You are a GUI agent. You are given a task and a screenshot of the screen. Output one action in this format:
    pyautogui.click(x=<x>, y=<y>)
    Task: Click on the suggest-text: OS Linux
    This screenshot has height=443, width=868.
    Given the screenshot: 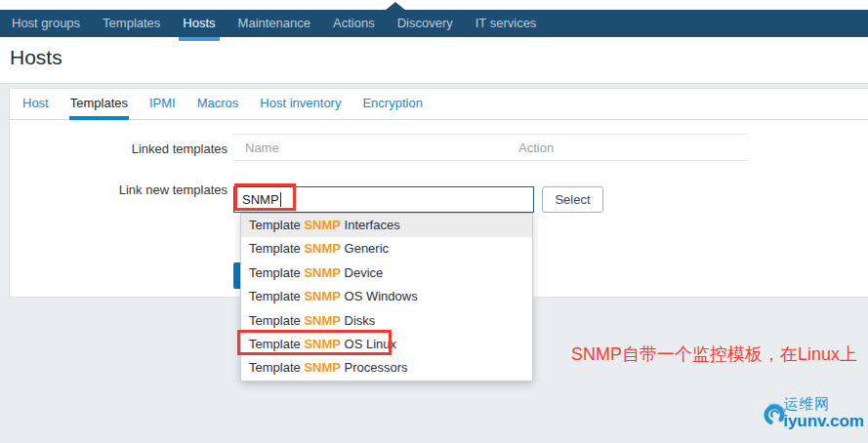 What is the action you would take?
    pyautogui.click(x=369, y=343)
    